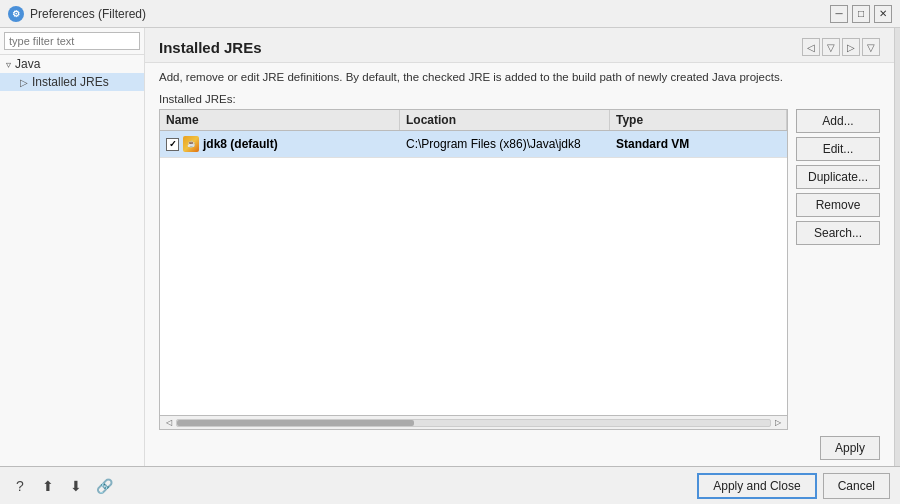 This screenshot has height=504, width=900. Describe the element at coordinates (838, 177) in the screenshot. I see `duplicate-button: Duplicate...` at that location.